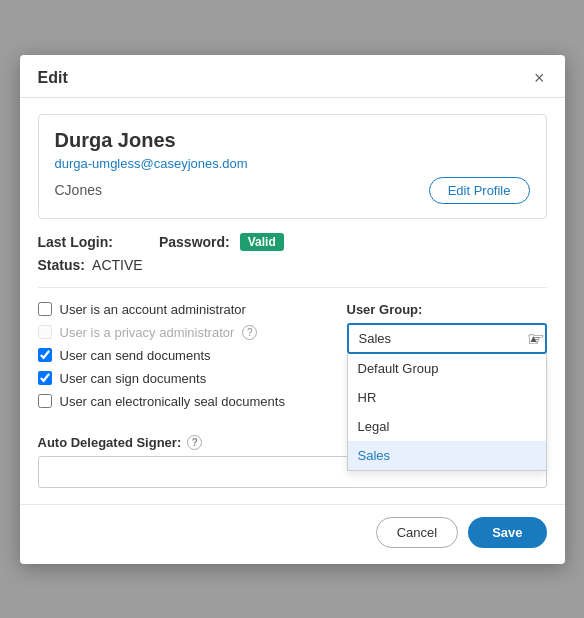 The height and width of the screenshot is (618, 584). Describe the element at coordinates (250, 332) in the screenshot. I see `privacy-admin-help-icon: ?` at that location.